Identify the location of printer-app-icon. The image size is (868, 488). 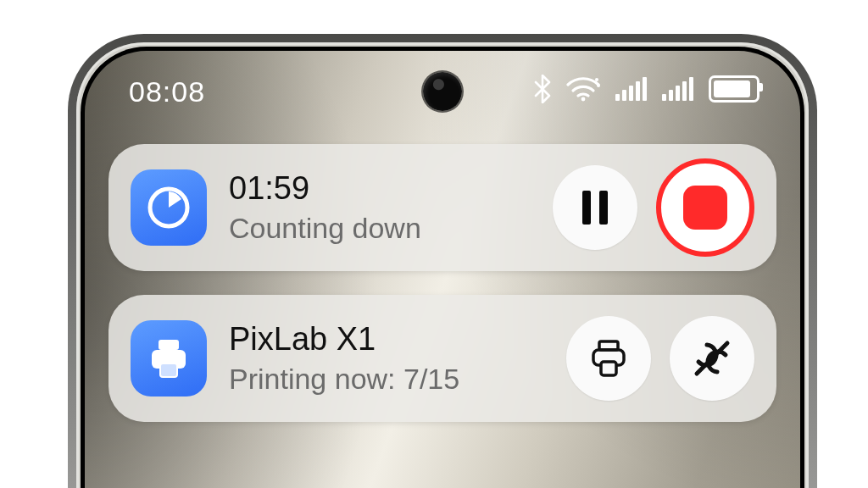
(169, 358).